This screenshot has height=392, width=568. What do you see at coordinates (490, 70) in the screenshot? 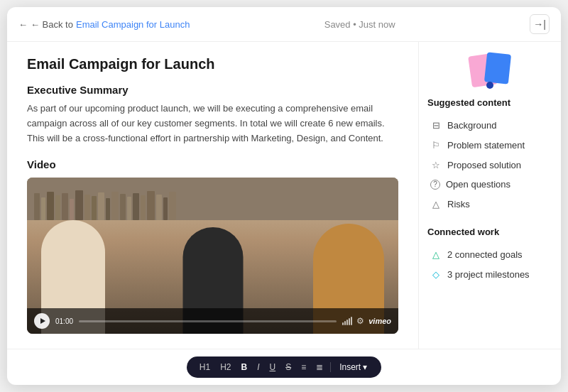
I see `illus-box` at bounding box center [490, 70].